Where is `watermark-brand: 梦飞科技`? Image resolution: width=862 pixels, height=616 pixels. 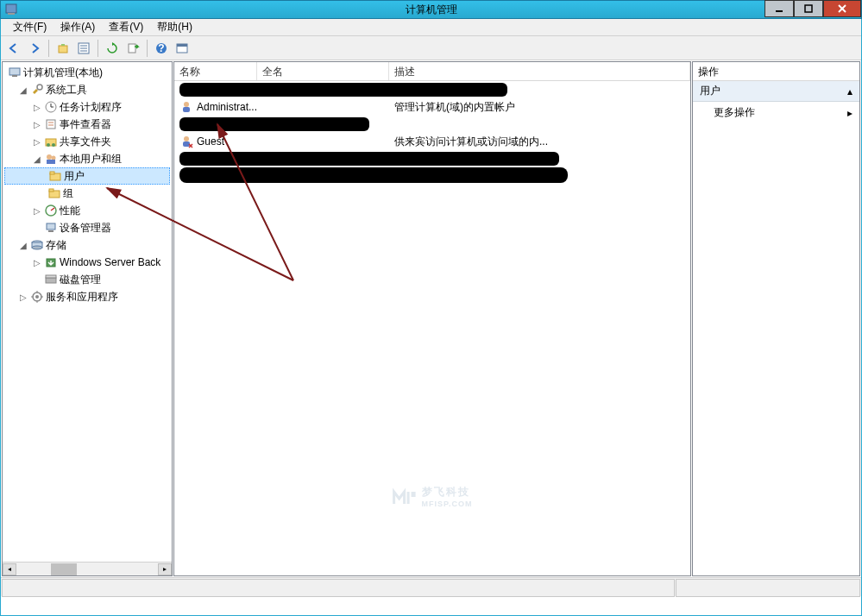 watermark-brand: 梦飞科技 is located at coordinates (446, 492).